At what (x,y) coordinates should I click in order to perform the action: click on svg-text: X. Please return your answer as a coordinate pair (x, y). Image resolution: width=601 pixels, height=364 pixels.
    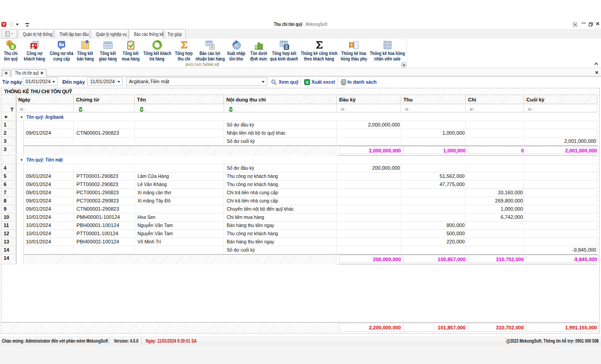
    Looking at the image, I should click on (307, 82).